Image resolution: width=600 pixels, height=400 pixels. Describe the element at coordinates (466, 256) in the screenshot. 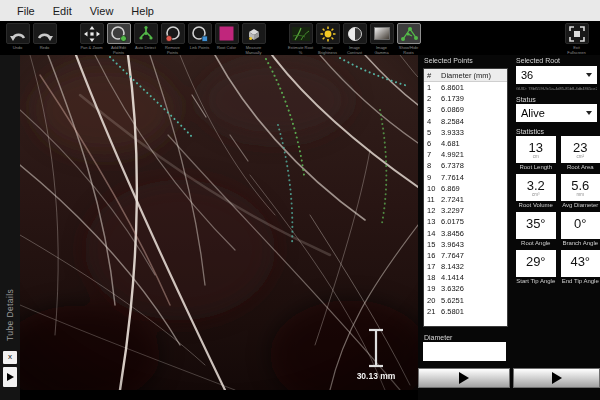

I see `table-row: 167.7647` at that location.